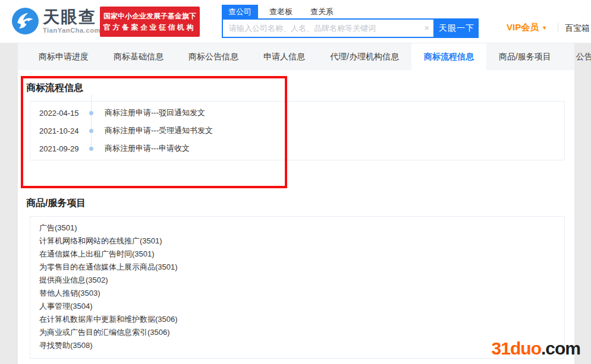 The width and height of the screenshot is (591, 364). What do you see at coordinates (296, 21) in the screenshot?
I see `site-header: 天眼查 TianYanCha.com 国家中小企业发展子基金旗下 官方备案企业征…` at bounding box center [296, 21].